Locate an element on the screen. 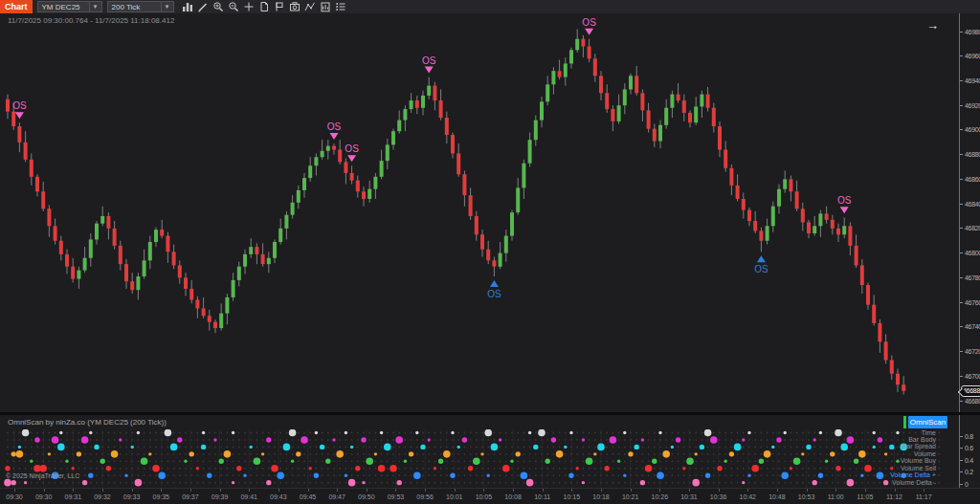 The width and height of the screenshot is (980, 504). price-tick: 46760 is located at coordinates (970, 302).